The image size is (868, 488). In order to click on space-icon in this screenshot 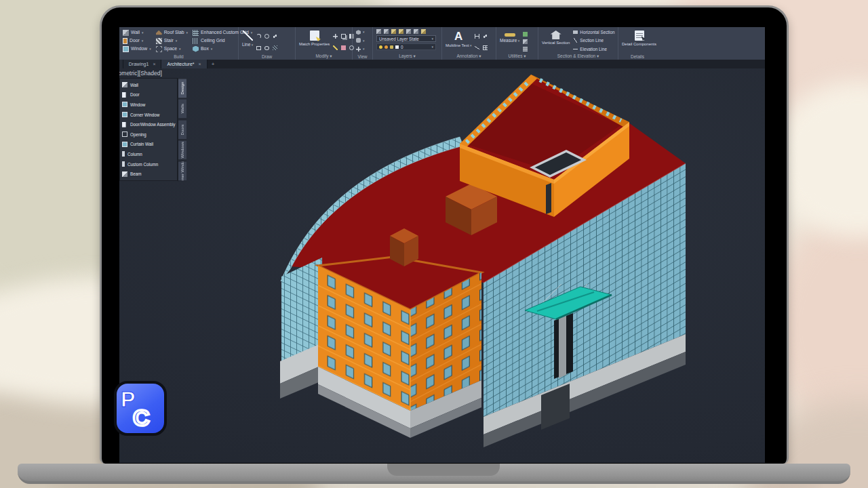, I will do `click(159, 49)`.